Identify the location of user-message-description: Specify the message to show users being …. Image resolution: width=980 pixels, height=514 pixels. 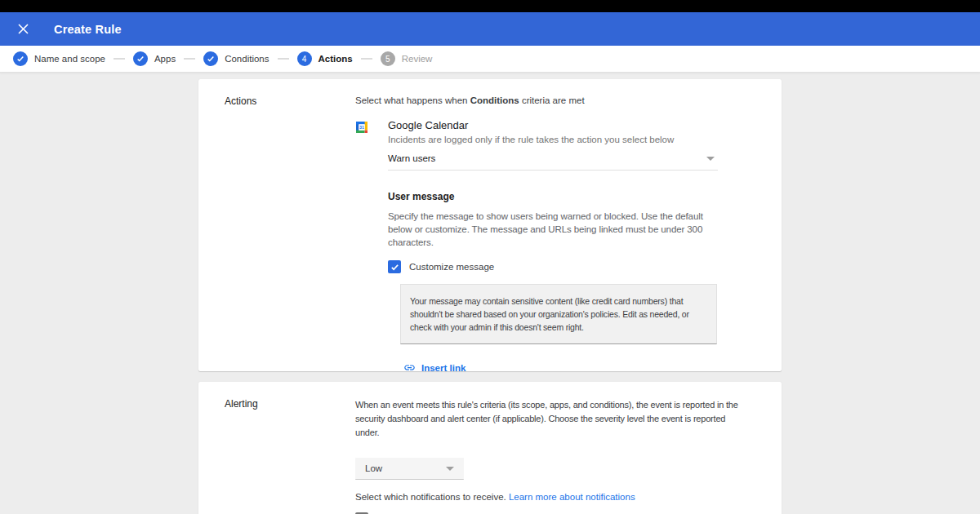
(555, 229).